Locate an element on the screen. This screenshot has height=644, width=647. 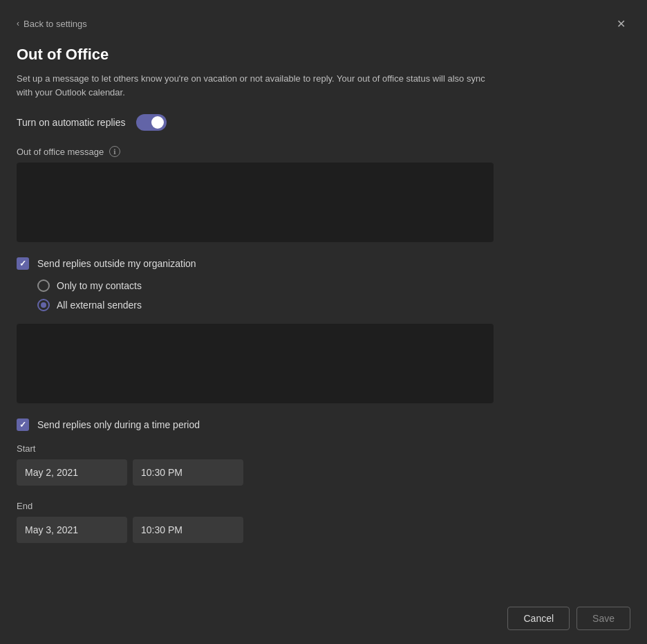
external-senders-radio-group: Only to my contacts All external senders is located at coordinates (334, 295).